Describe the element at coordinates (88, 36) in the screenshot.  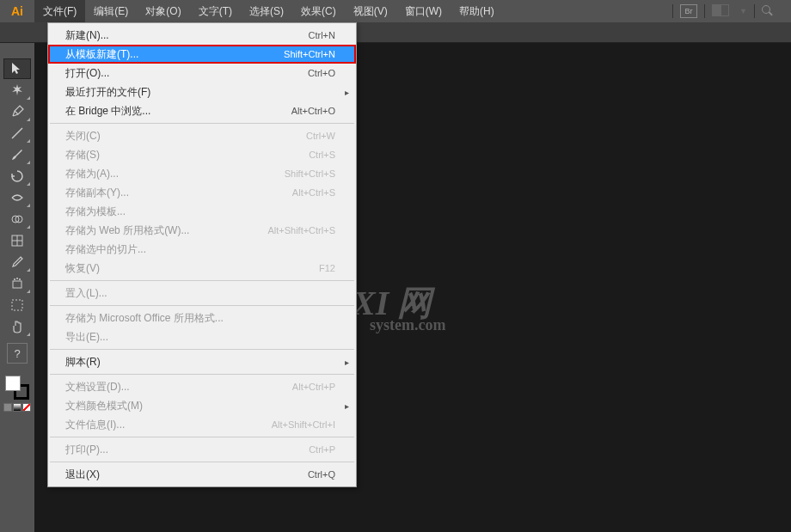
I see `menu-item-label: 新建(N)...` at that location.